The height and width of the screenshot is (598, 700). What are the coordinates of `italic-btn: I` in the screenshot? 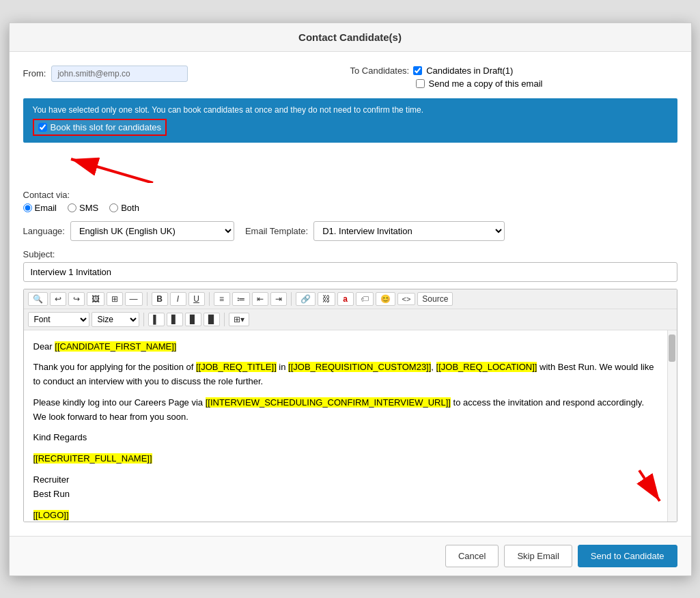 It's located at (178, 299).